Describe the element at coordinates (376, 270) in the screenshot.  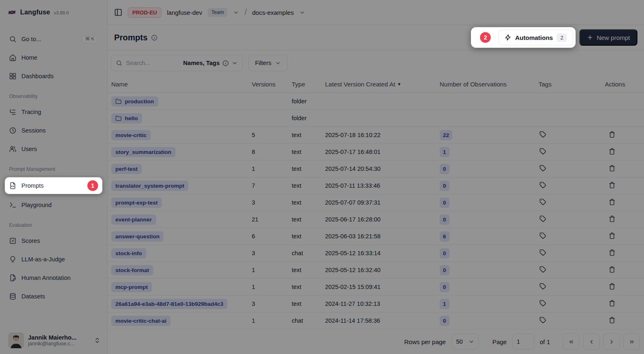
I see `table-row-stock-format: stock-format 1 text 2025-05-12 16:32:40 …` at that location.